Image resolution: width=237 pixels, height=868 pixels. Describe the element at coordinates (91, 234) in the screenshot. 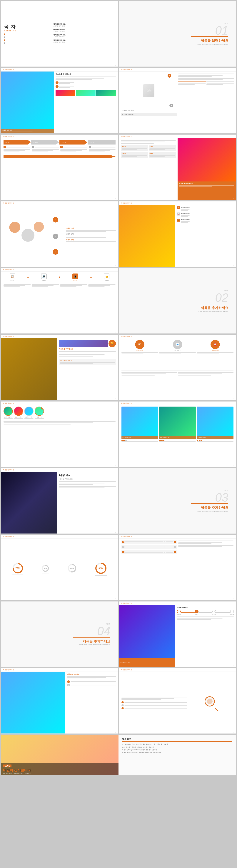

I see `slide-07-item2: 소제목 입력` at that location.